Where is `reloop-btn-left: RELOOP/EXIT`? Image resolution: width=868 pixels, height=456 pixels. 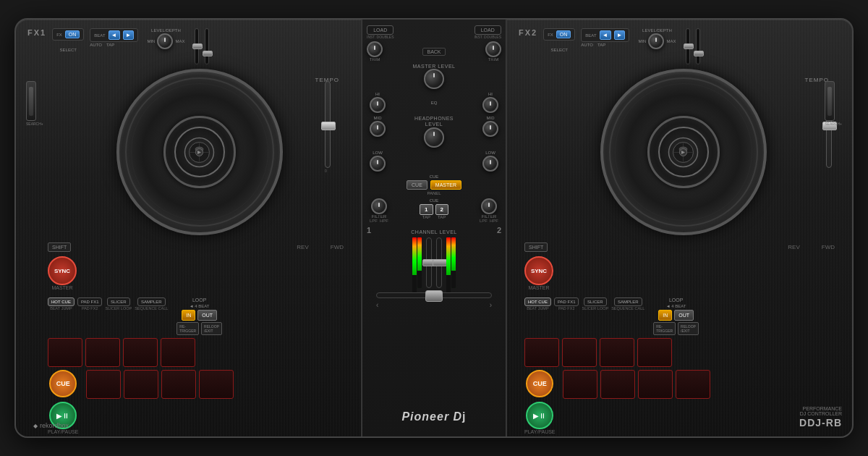 reloop-btn-left: RELOOP/EXIT is located at coordinates (211, 329).